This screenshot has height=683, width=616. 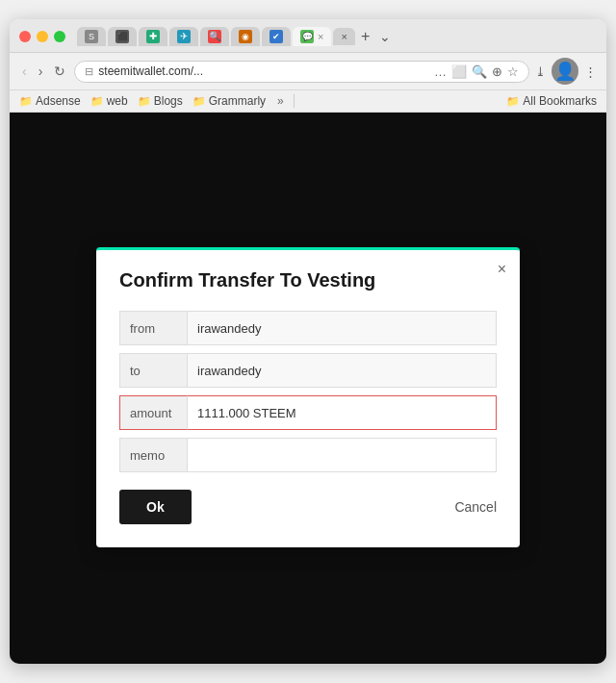 What do you see at coordinates (307, 37) in the screenshot?
I see `tab-active-icon: 💬` at bounding box center [307, 37].